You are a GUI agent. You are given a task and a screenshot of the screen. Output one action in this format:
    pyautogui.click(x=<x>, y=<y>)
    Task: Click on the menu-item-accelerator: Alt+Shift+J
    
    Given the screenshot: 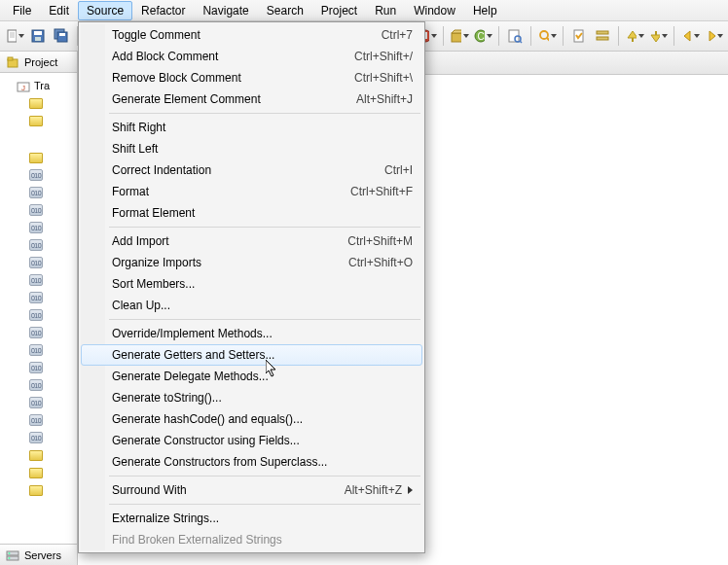 What is the action you would take?
    pyautogui.click(x=384, y=99)
    